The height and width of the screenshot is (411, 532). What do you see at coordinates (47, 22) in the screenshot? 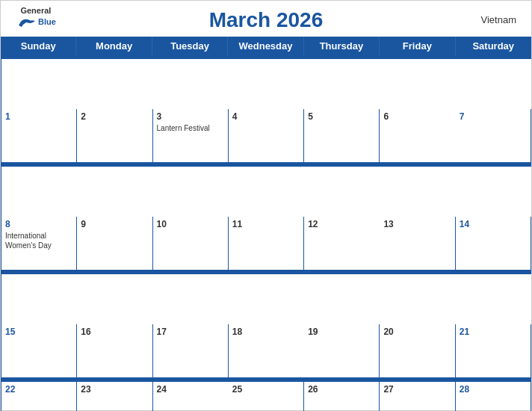
I see `logo-blue-text: Blue` at bounding box center [47, 22].